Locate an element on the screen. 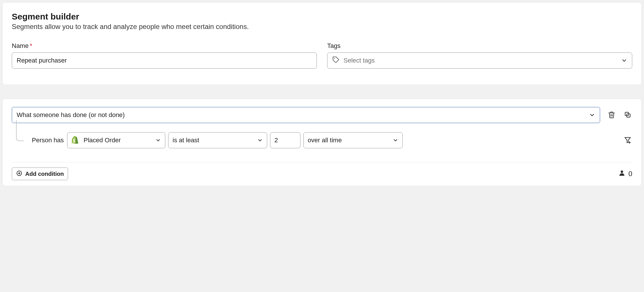 The height and width of the screenshot is (292, 644). filter-plus-icon is located at coordinates (628, 141).